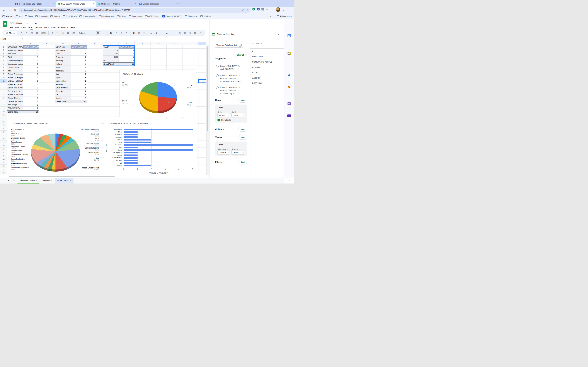  Describe the element at coordinates (31, 44) in the screenshot. I see `column-header-B: B` at that location.